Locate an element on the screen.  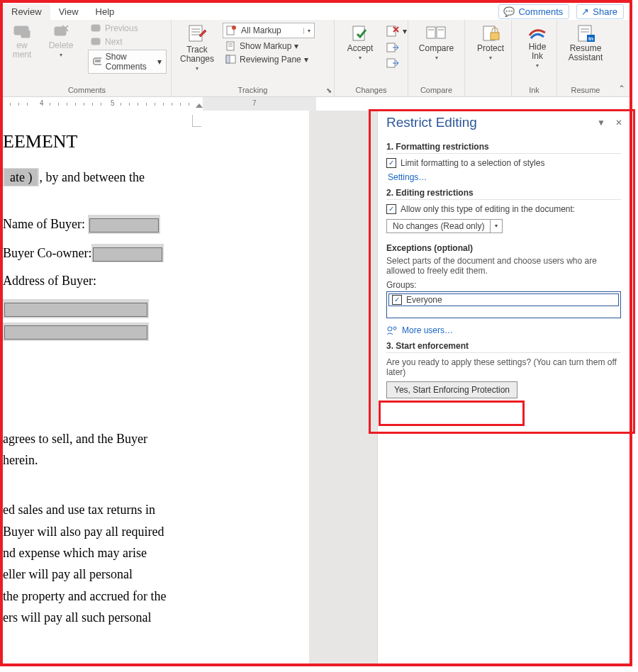
doc-line: Name of Buyer: is located at coordinates (156, 224).